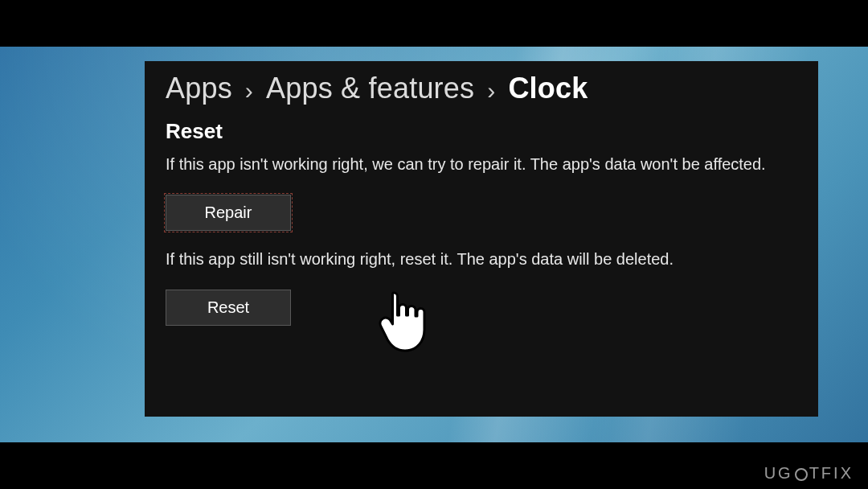 This screenshot has width=868, height=489. Describe the element at coordinates (831, 473) in the screenshot. I see `watermark-text-post: TFIX` at that location.